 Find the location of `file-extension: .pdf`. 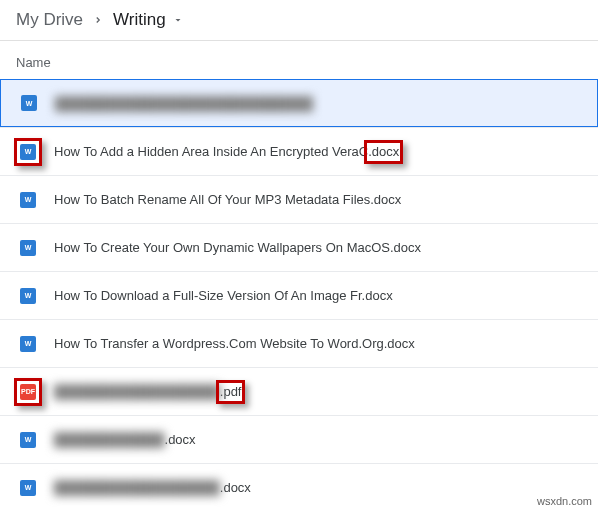

file-extension: .pdf is located at coordinates (231, 392).